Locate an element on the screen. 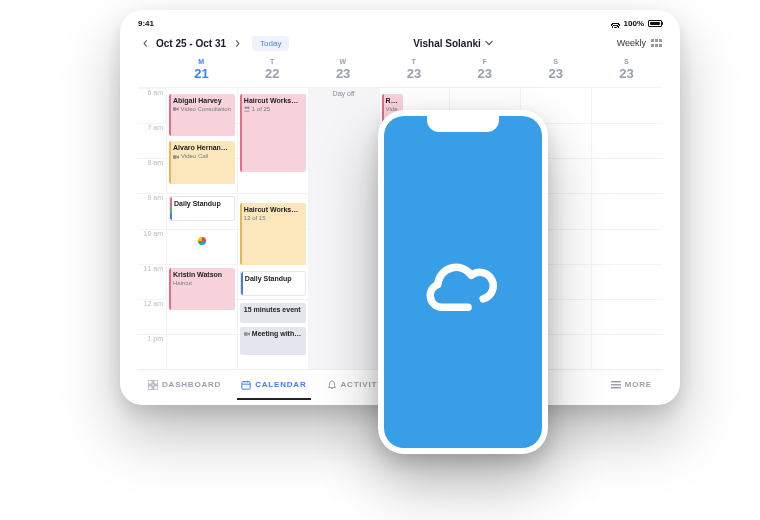 Image resolution: width=760 pixels, height=520 pixels. event-standup-mon: Daily Standup is located at coordinates (202, 208).